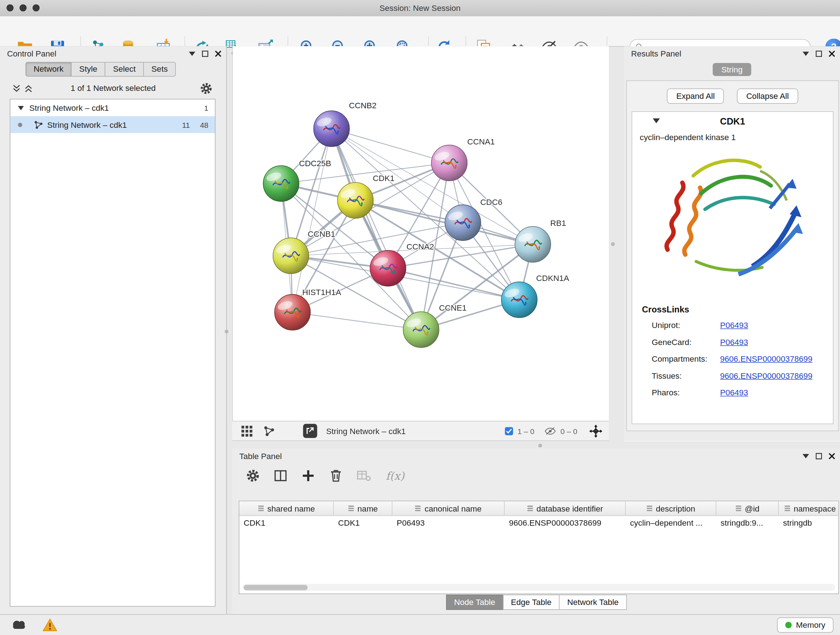 Image resolution: width=840 pixels, height=635 pixels. I want to click on hidden-eye-icon, so click(550, 431).